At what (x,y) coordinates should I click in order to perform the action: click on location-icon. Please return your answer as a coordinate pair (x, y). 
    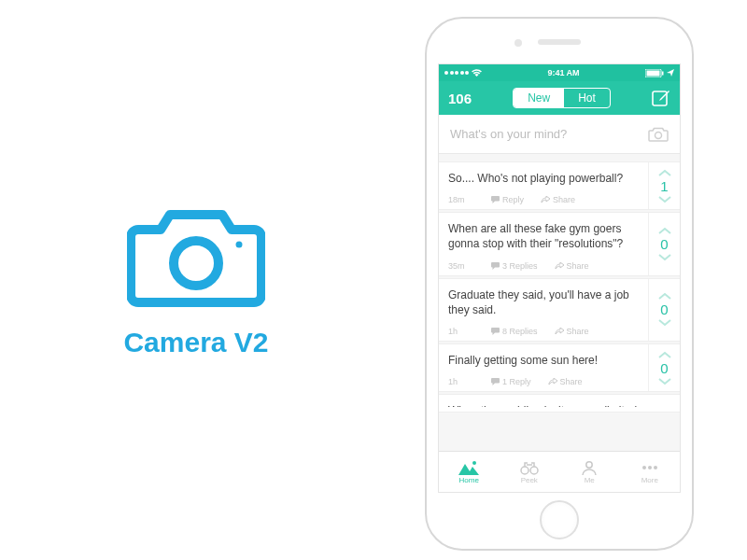
    Looking at the image, I should click on (670, 73).